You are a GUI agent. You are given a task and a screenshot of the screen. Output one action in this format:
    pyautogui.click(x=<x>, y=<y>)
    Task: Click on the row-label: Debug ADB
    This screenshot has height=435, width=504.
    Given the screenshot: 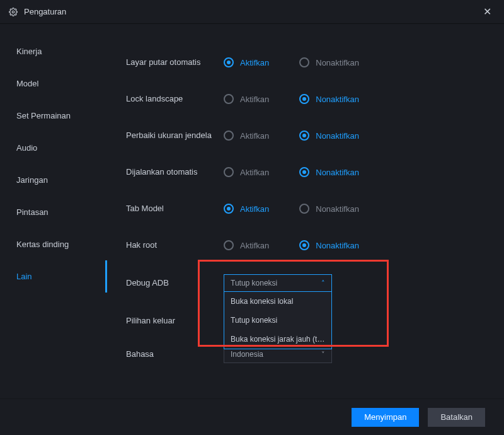 What is the action you would take?
    pyautogui.click(x=175, y=283)
    